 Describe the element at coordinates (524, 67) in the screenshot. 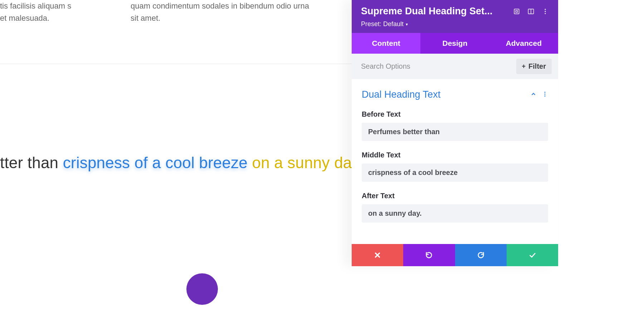

I see `plus-icon: +` at that location.